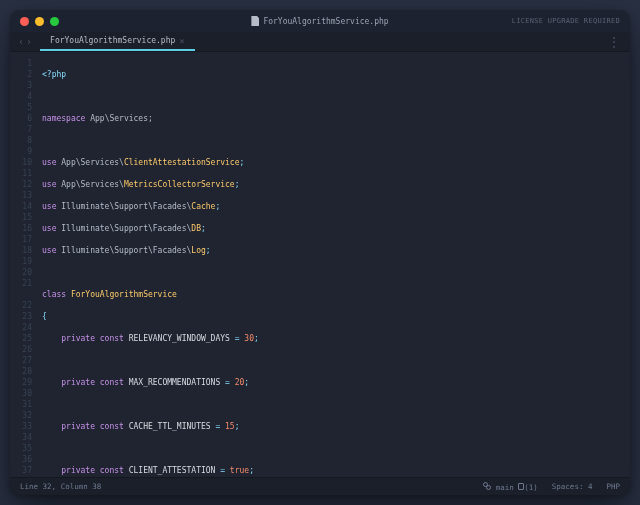  Describe the element at coordinates (21, 42) in the screenshot. I see `nav-back-icon: ‹` at that location.